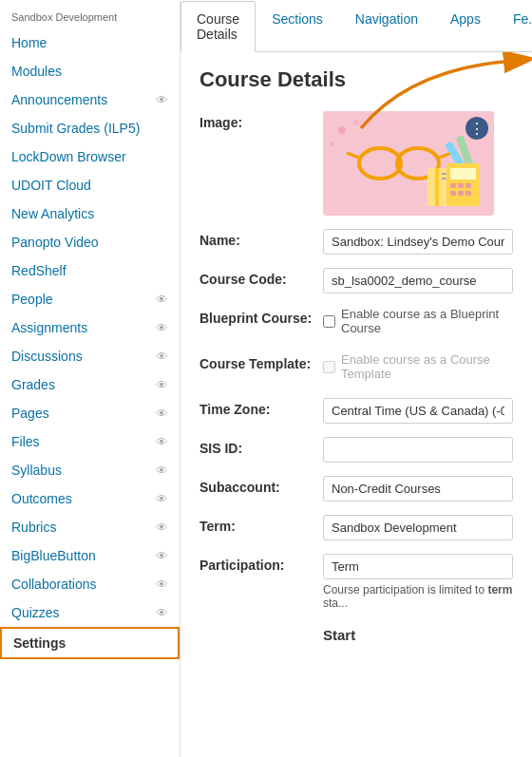 The height and width of the screenshot is (757, 532). What do you see at coordinates (418, 636) in the screenshot?
I see `start-field: Start` at bounding box center [418, 636].